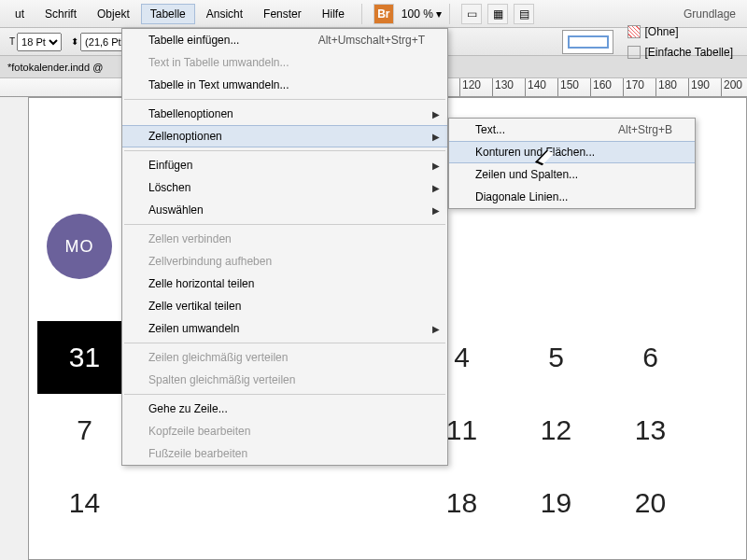  I want to click on menu-fenster: Fenster, so click(282, 14).